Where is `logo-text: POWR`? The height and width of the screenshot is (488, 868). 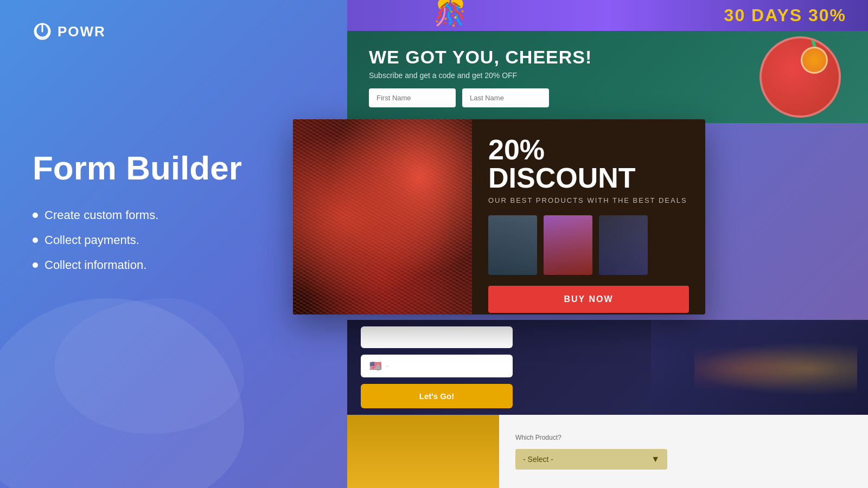
logo-text: POWR is located at coordinates (81, 31).